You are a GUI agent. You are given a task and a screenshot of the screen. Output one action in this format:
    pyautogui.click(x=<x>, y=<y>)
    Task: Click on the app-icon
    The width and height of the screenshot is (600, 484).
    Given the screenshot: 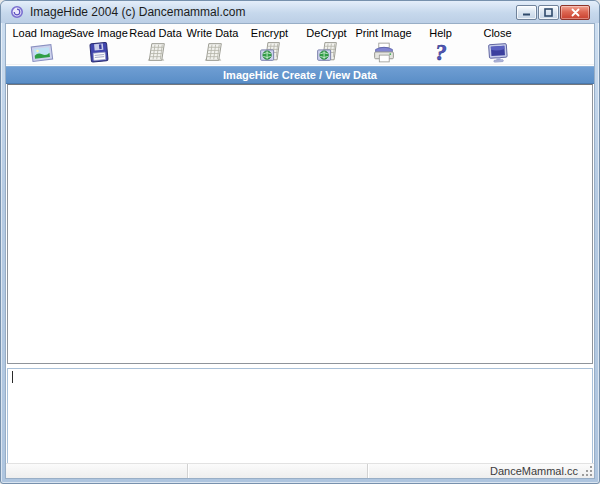 What is the action you would take?
    pyautogui.click(x=17, y=12)
    